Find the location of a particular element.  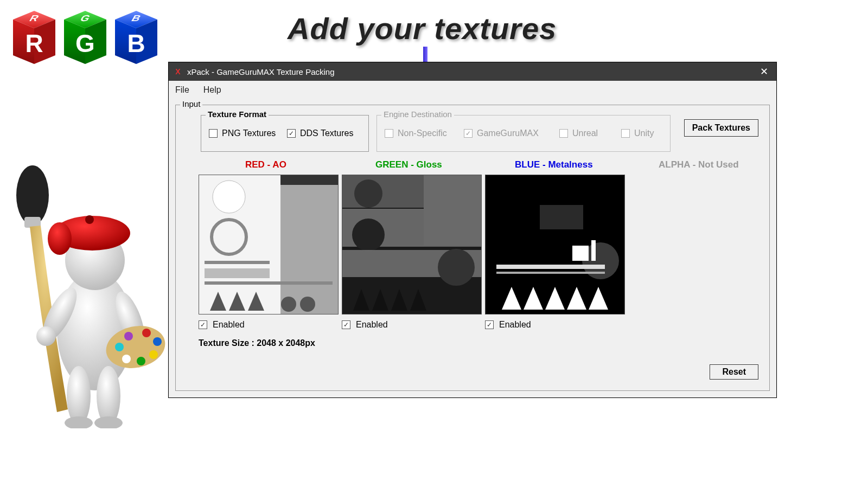

svg-text: R is located at coordinates (34, 43).